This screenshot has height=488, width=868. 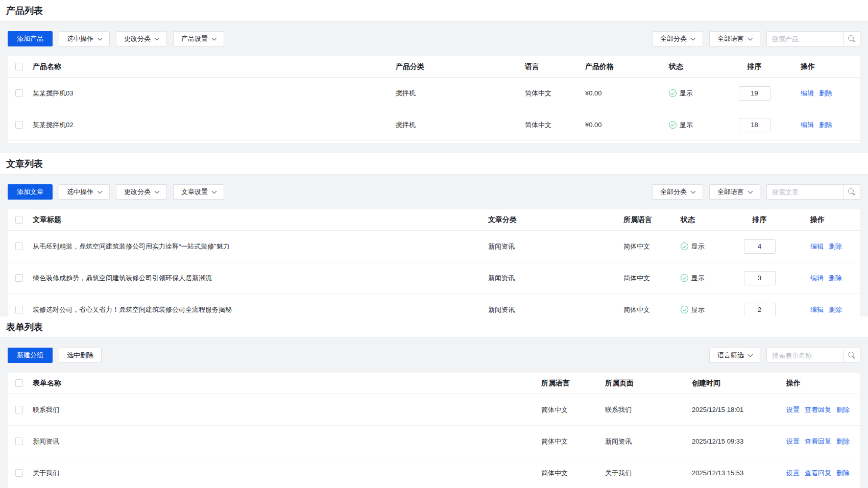 What do you see at coordinates (823, 410) in the screenshot?
I see `row-actions: 设置 查看回复 删除` at bounding box center [823, 410].